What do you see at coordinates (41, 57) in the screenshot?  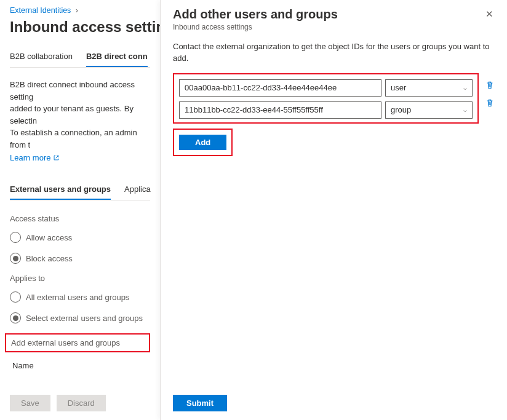 I see `tab-b2b-collaboration: B2B collaboration` at bounding box center [41, 57].